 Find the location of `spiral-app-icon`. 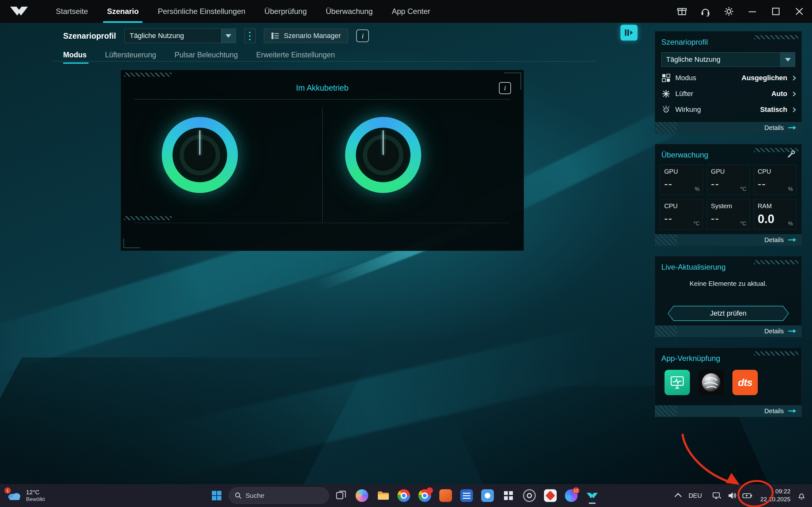

spiral-app-icon is located at coordinates (711, 382).